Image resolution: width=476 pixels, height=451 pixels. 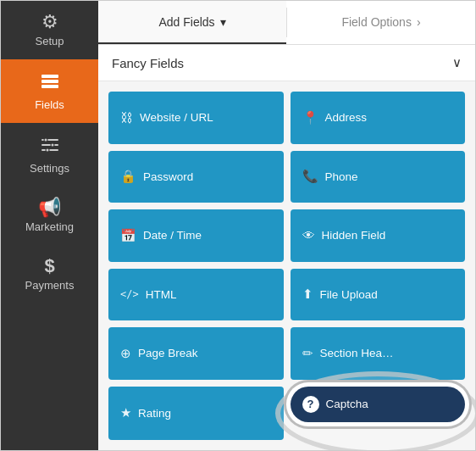 I want to click on phone-label: Phone, so click(x=342, y=176).